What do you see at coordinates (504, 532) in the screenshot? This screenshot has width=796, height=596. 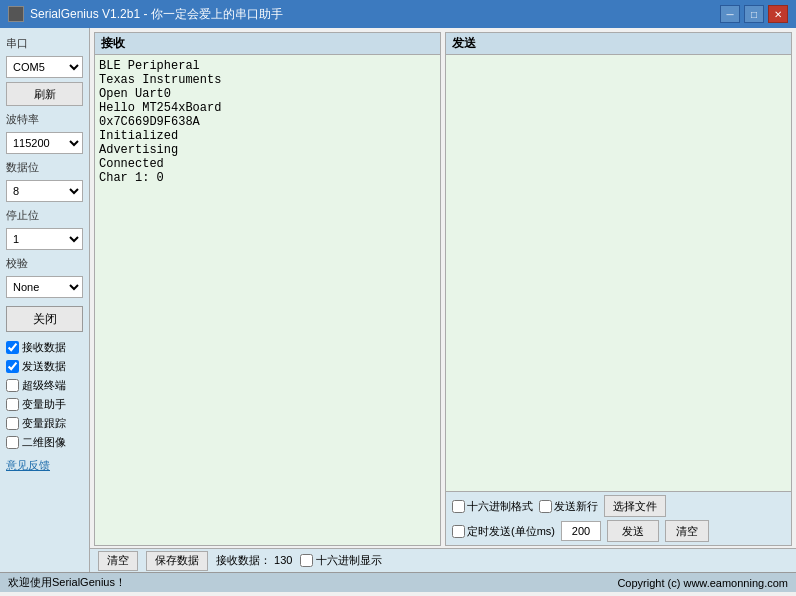 I see `timed-send-row: 定时发送(单位ms)` at bounding box center [504, 532].